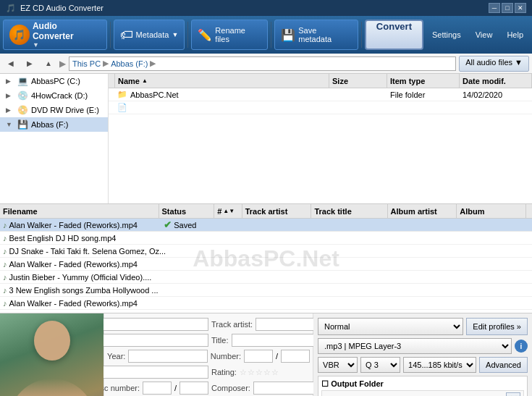  Describe the element at coordinates (521, 346) in the screenshot. I see `format-info-icon: i` at that location.